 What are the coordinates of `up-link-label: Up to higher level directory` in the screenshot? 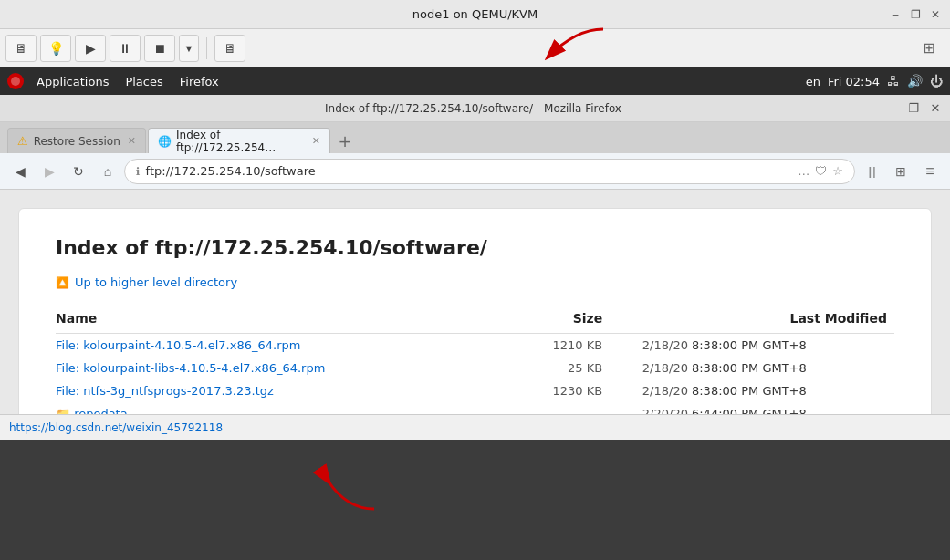 It's located at (156, 283).